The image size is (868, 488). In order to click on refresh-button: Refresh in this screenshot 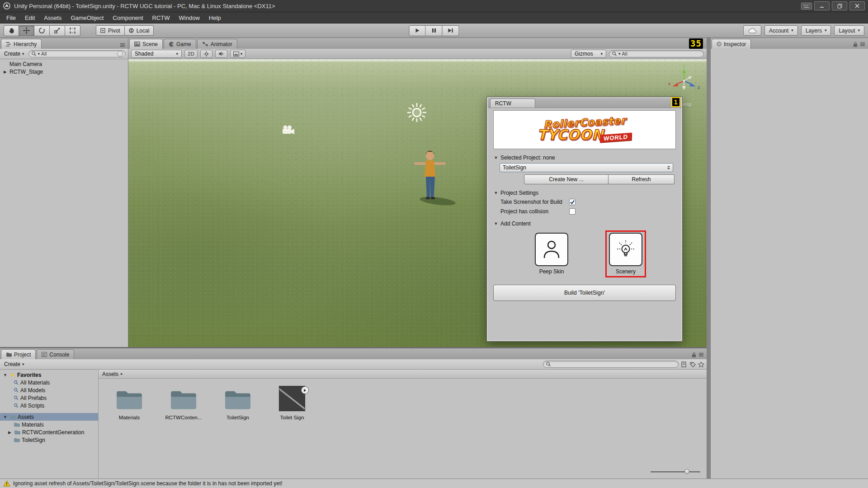, I will do `click(642, 179)`.